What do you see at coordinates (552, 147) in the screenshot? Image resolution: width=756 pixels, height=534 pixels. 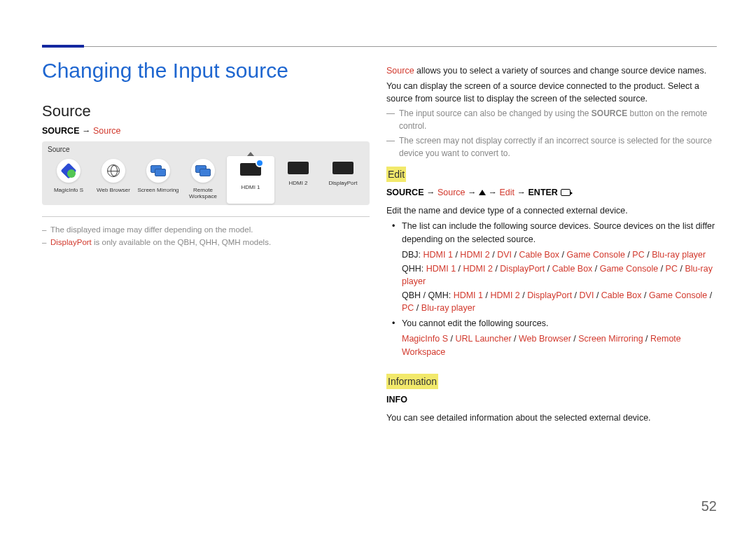 I see `tech-note: The screen may not display correctly if …` at bounding box center [552, 147].